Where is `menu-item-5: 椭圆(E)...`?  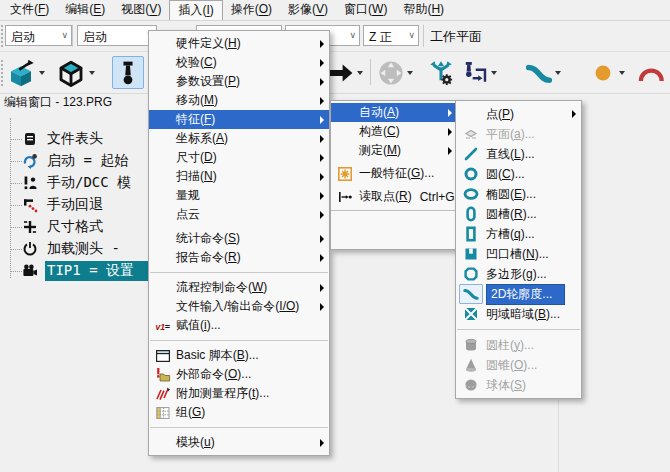 menu-item-5: 椭圆(E)... is located at coordinates (518, 194).